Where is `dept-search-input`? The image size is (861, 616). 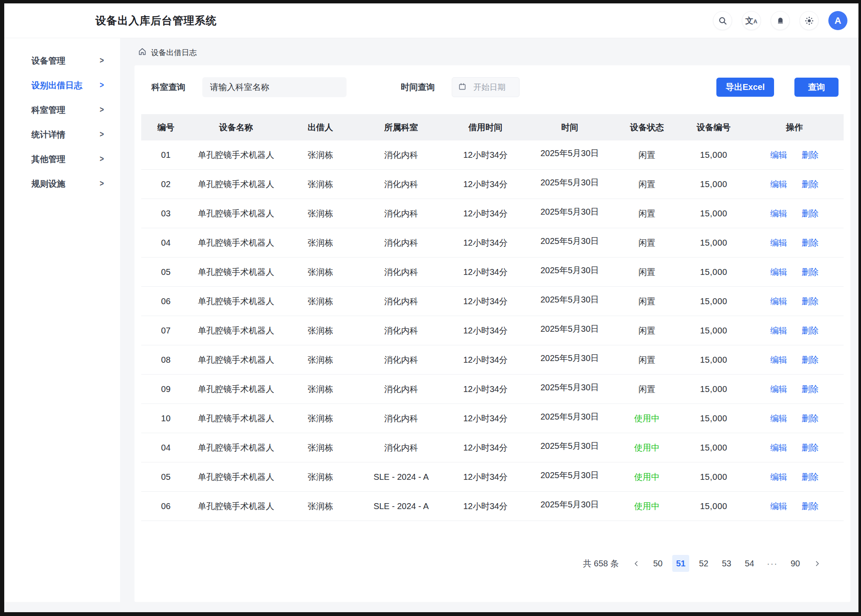 dept-search-input is located at coordinates (274, 87).